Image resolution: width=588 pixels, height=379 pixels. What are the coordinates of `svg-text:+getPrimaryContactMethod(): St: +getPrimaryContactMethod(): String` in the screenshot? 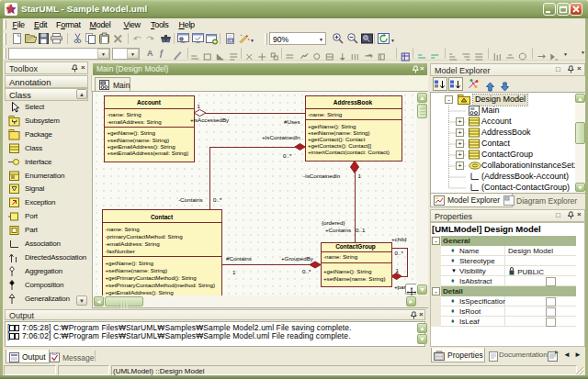 It's located at (152, 277).